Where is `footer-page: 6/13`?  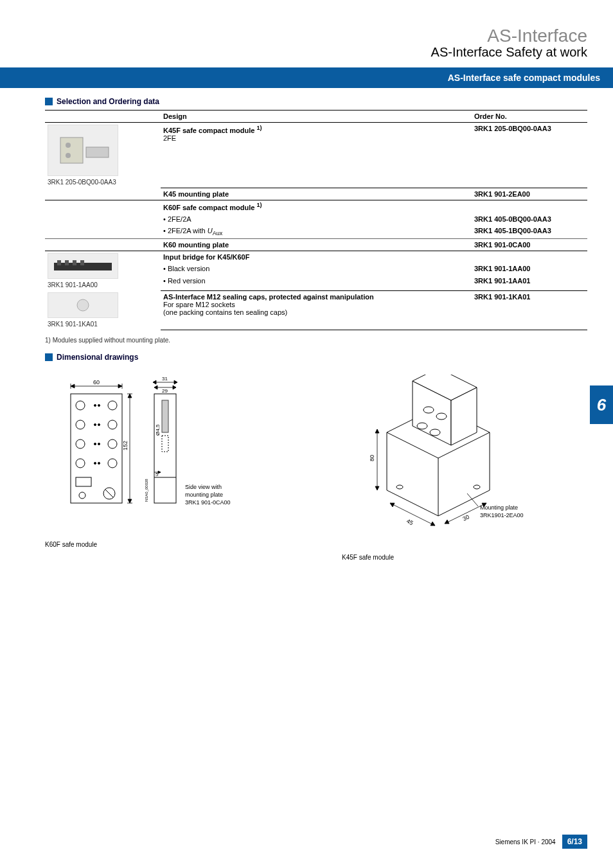
footer-page: 6/13 is located at coordinates (574, 842).